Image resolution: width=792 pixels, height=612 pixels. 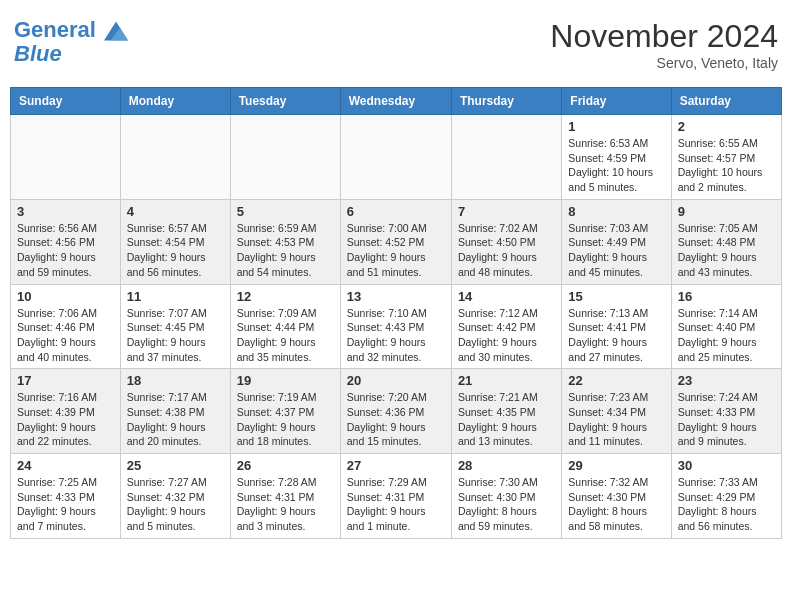 I want to click on calendar-cell: 12Sunrise: 7:09 AMSunset: 4:44 PMDayligh…, so click(x=285, y=326).